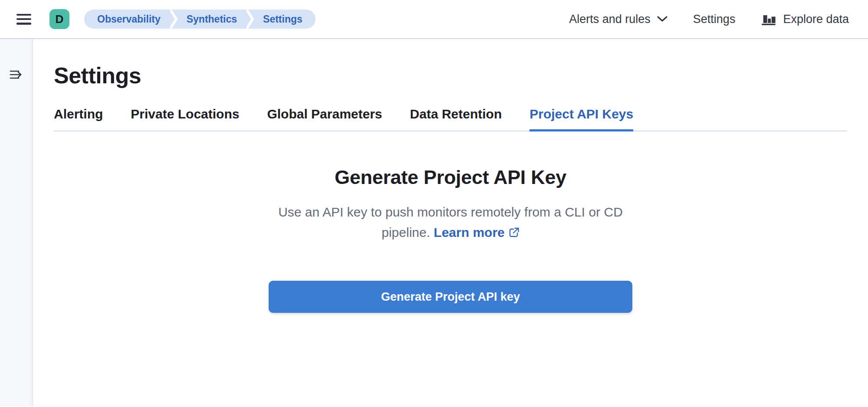  Describe the element at coordinates (450, 75) in the screenshot. I see `page-title: Settings` at that location.